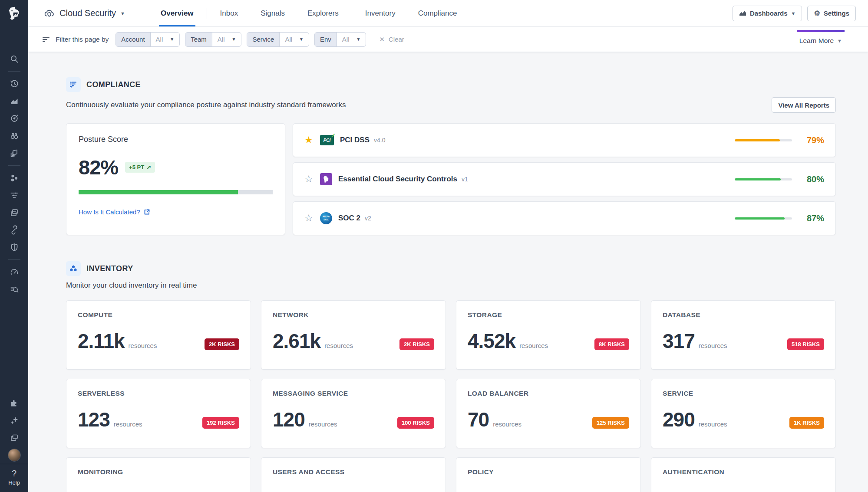 This screenshot has width=868, height=492. What do you see at coordinates (768, 13) in the screenshot?
I see `dashboards-button: Dashboards ▼` at bounding box center [768, 13].